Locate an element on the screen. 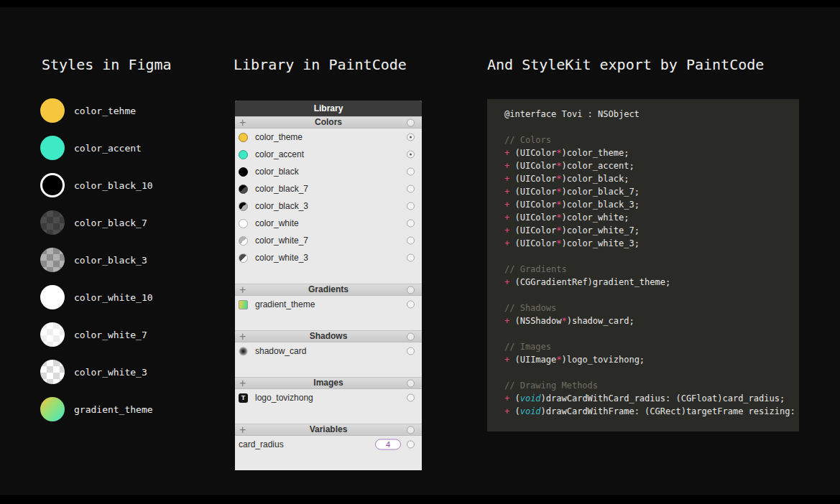  figma-style-row: color_white_7 is located at coordinates (96, 335).